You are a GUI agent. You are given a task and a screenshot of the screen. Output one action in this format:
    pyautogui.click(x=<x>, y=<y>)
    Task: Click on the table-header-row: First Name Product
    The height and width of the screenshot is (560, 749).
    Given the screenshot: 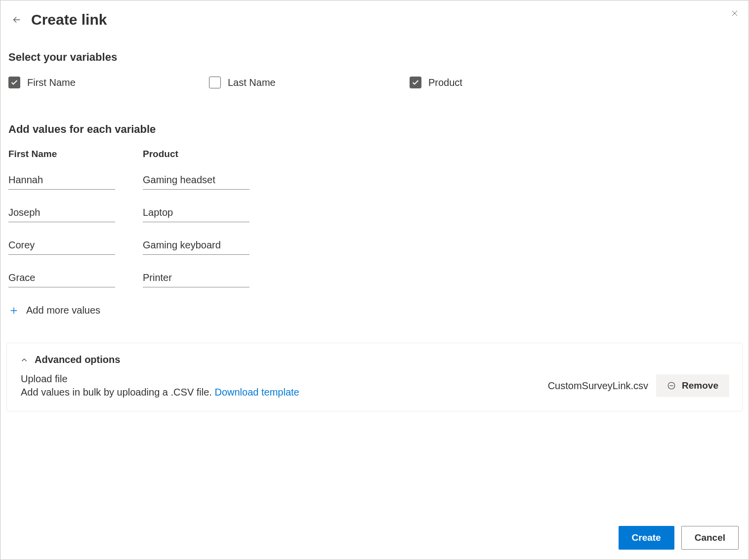 What is the action you would take?
    pyautogui.click(x=374, y=154)
    